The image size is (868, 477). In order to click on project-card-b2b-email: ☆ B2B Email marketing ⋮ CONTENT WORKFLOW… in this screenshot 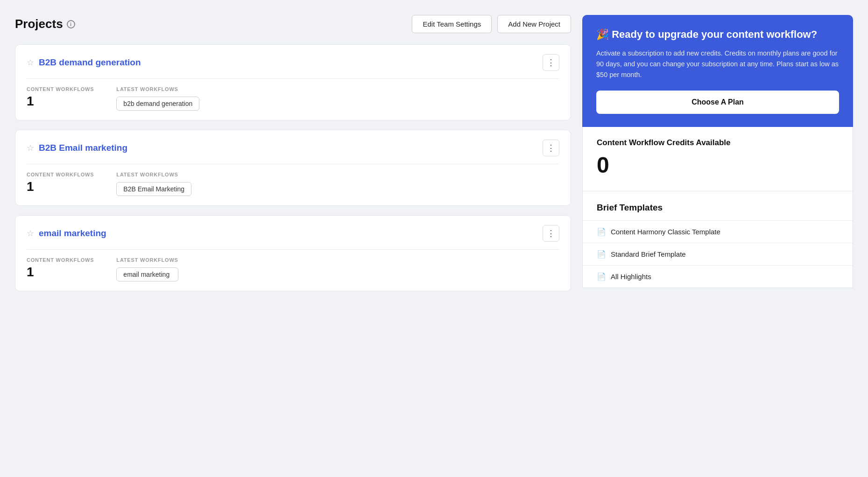, I will do `click(293, 168)`.